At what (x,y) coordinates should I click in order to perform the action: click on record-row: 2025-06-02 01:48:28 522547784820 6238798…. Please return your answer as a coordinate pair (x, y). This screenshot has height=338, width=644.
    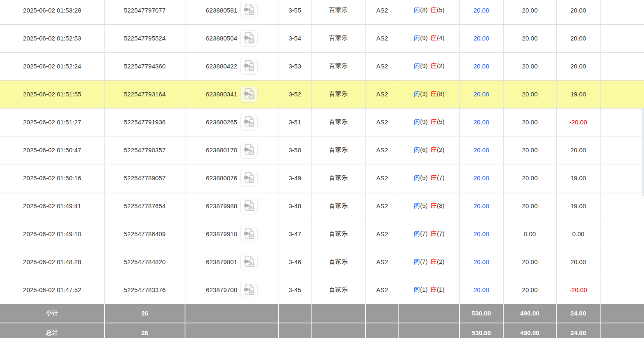
    Looking at the image, I should click on (322, 262).